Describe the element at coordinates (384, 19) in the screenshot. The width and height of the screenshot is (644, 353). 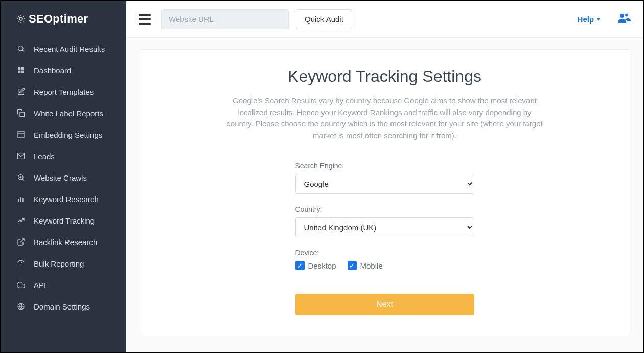
I see `topbar: Quick Audit Help ▼` at that location.